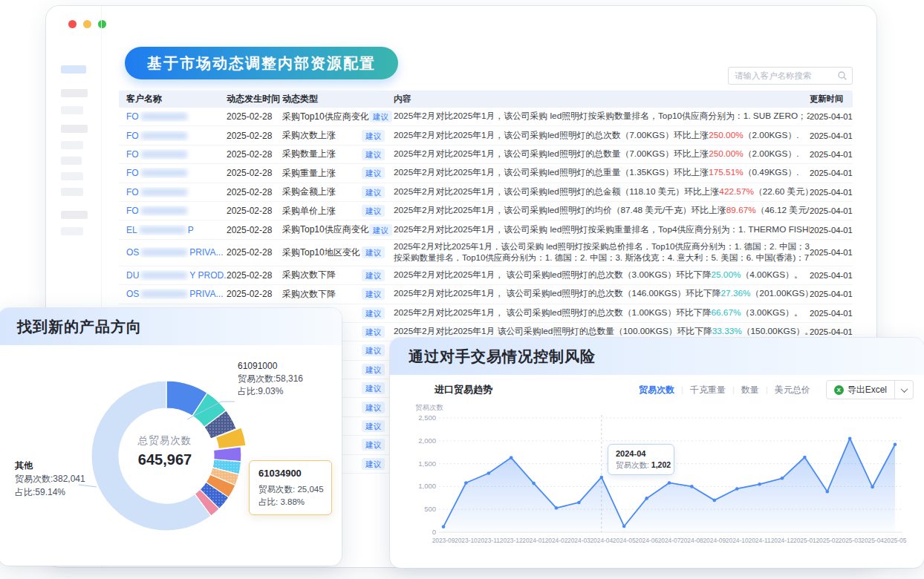  What do you see at coordinates (486, 211) in the screenshot?
I see `table-row: FO2025-02-28采购单价上涨建议2025年2月对比2025年1月，该公司…` at bounding box center [486, 211].